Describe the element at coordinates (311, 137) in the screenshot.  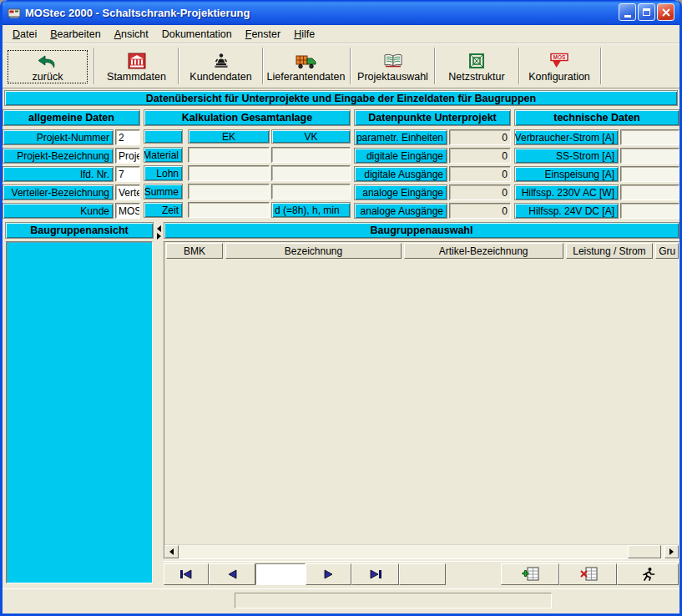
I see `column-header-vk: VK` at that location.